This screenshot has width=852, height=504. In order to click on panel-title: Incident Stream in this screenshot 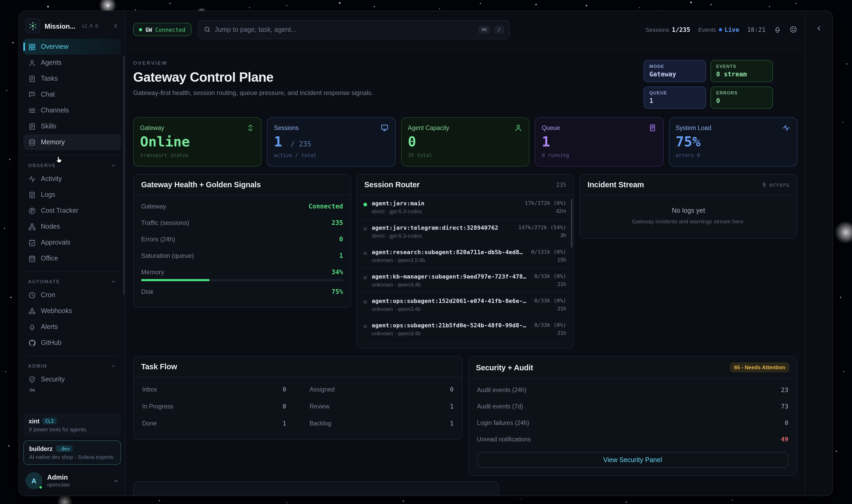, I will do `click(616, 185)`.